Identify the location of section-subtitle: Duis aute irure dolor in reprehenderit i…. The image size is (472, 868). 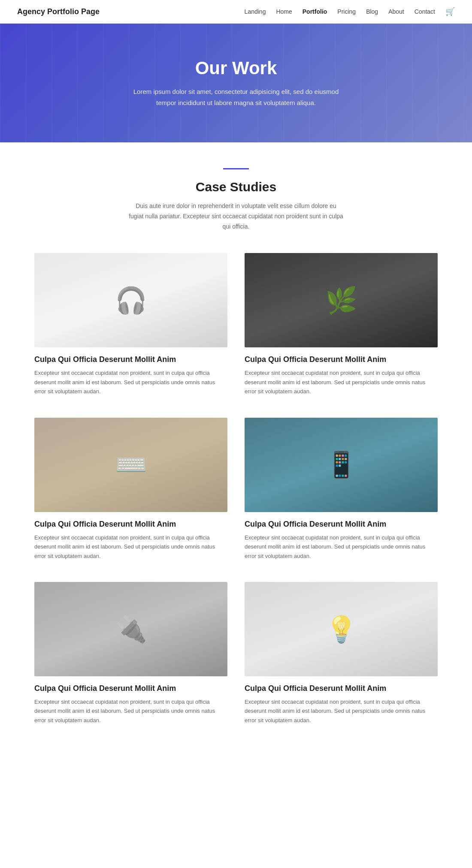
(236, 216).